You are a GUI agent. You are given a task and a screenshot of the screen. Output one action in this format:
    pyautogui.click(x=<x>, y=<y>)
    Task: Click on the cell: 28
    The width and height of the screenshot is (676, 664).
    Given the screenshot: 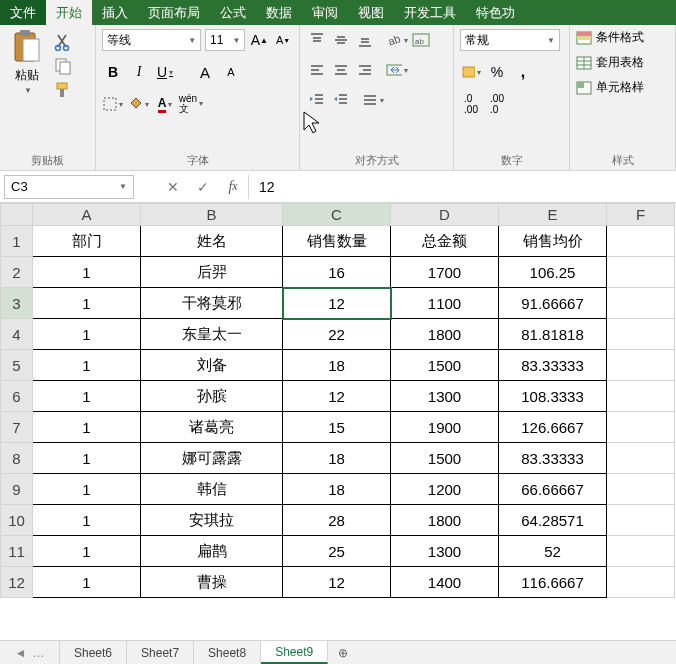 What is the action you would take?
    pyautogui.click(x=337, y=520)
    